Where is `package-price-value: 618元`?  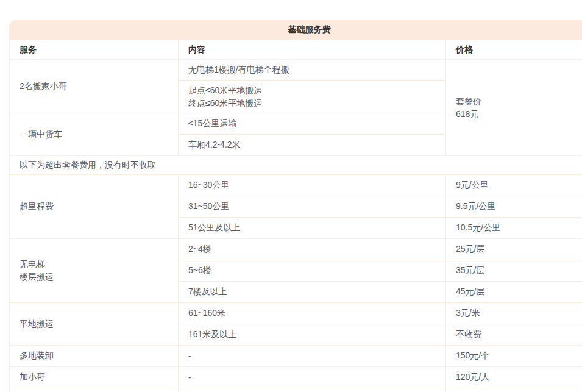 package-price-value: 618元 is located at coordinates (519, 115).